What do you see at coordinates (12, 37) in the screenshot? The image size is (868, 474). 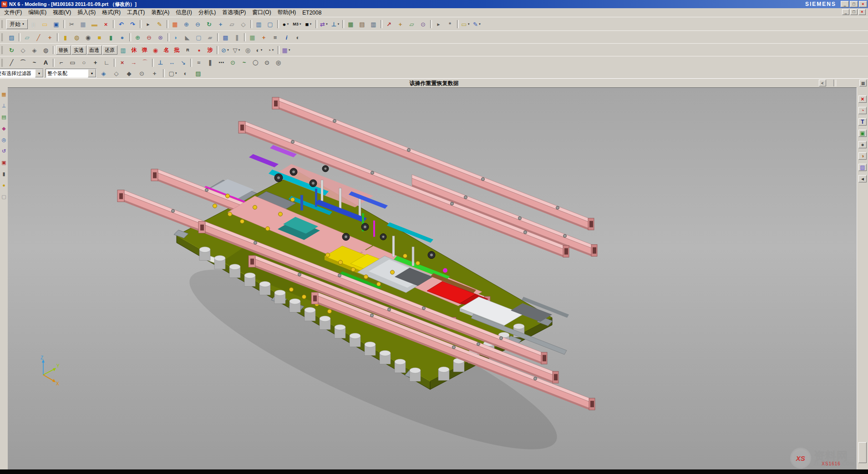 I see `sketch-task-icon: ▨` at bounding box center [12, 37].